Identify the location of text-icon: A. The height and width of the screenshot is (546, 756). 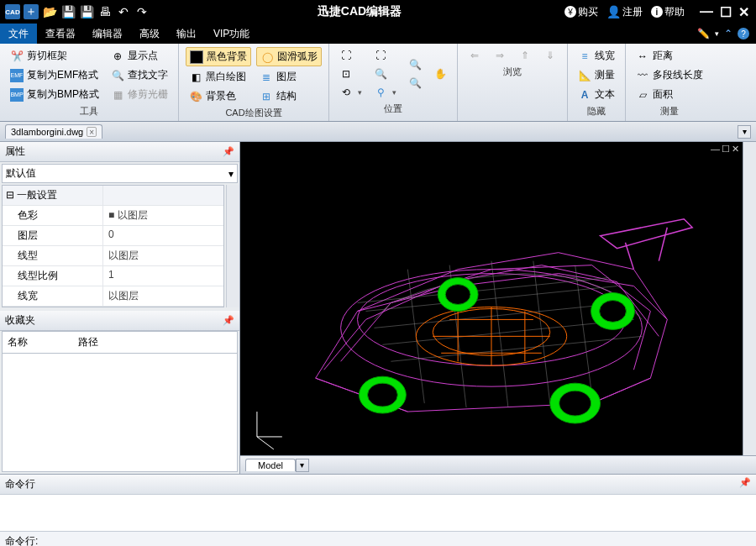
(585, 95).